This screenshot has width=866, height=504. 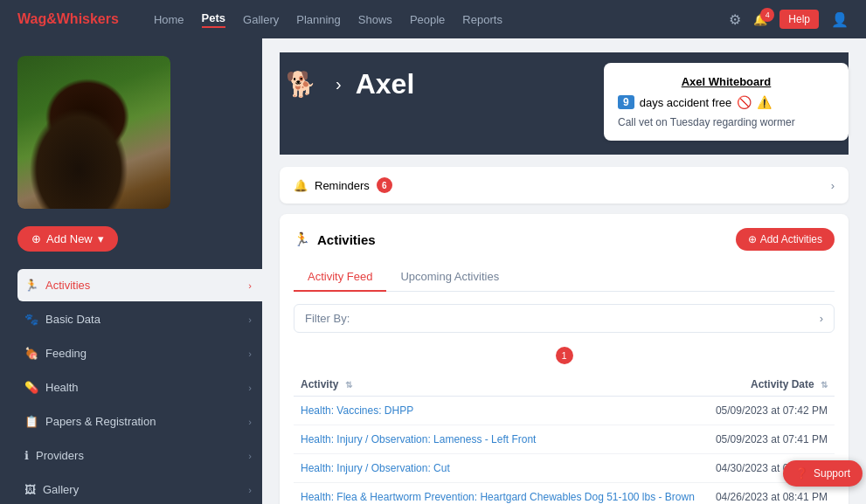 I want to click on activity-sort-icon: ⇅, so click(x=349, y=384).